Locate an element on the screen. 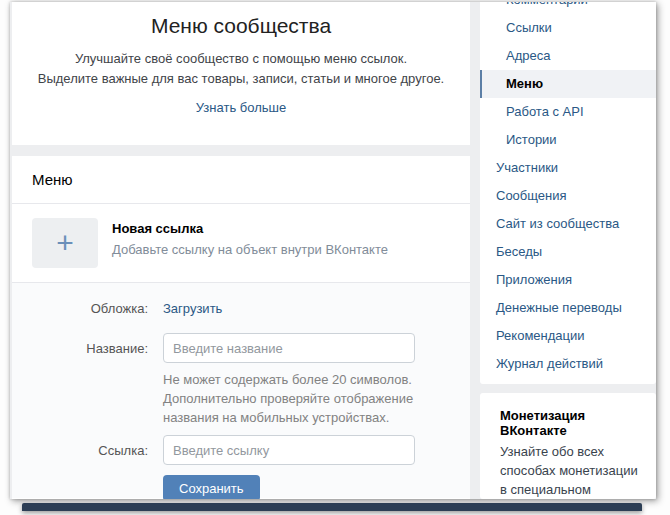 The width and height of the screenshot is (670, 515). name-hint: Не может содержать более 20 символов. До… is located at coordinates (304, 398).